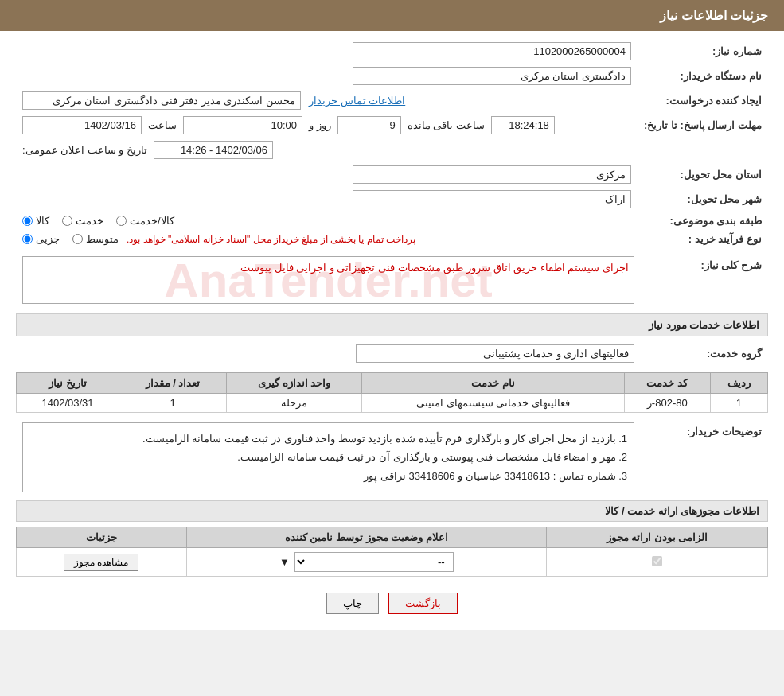 Image resolution: width=784 pixels, height=696 pixels. What do you see at coordinates (492, 76) in the screenshot?
I see `namDastgah-value: دادگستری استان مرکزی` at bounding box center [492, 76].